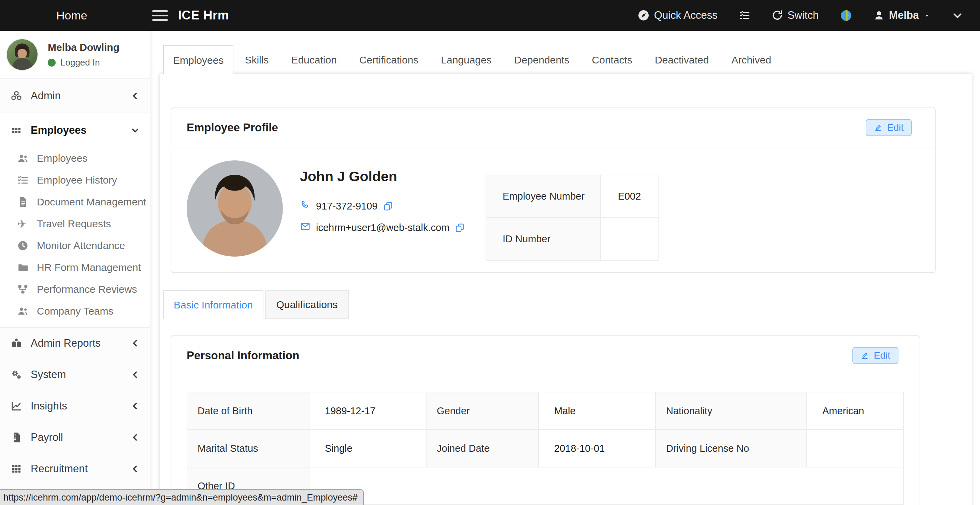 Image resolution: width=980 pixels, height=505 pixels. I want to click on sidebar-group-recruitment: Recruitment, so click(75, 469).